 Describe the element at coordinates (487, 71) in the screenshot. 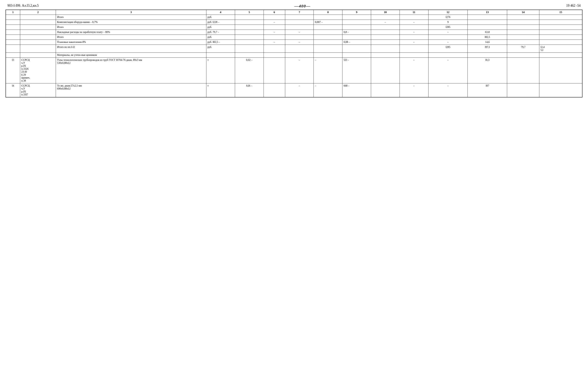

I see `cell-col13: I0,3` at that location.